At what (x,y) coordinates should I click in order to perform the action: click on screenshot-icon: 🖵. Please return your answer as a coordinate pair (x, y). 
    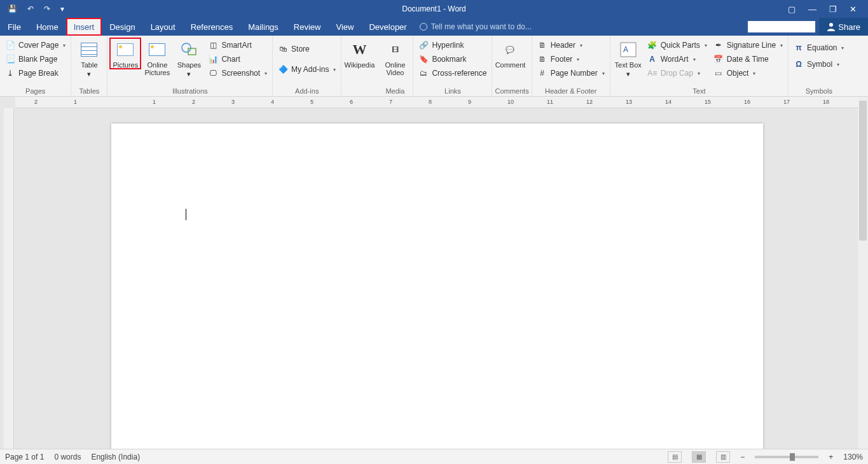
    Looking at the image, I should click on (213, 73).